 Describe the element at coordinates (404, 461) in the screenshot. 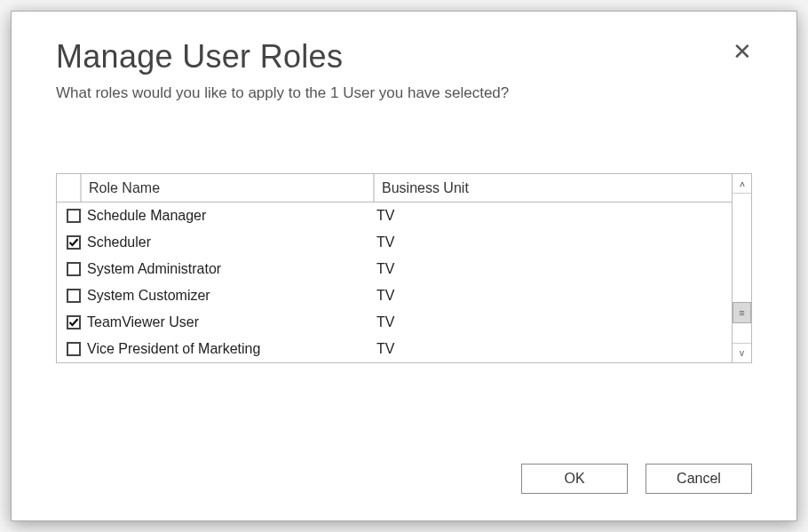

I see `dialog-footer: OK Cancel` at that location.